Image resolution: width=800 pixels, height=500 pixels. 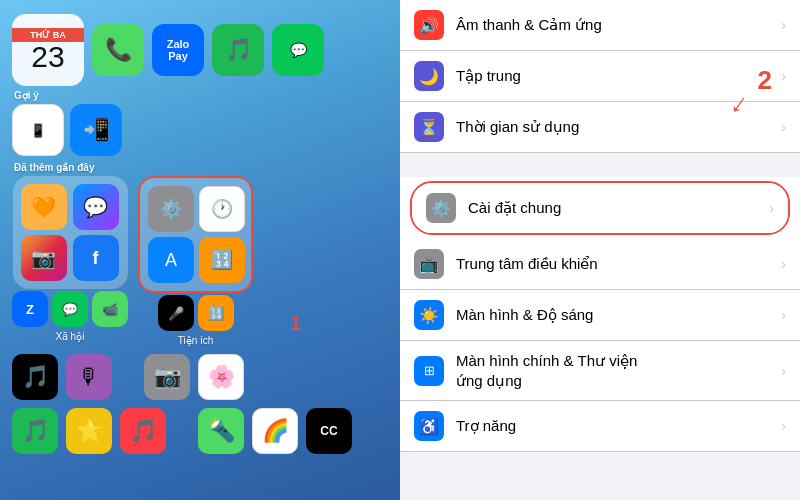 What do you see at coordinates (600, 26) in the screenshot?
I see `settings-item-sound: 🔊 Âm thanh & Cảm ứng ›` at bounding box center [600, 26].